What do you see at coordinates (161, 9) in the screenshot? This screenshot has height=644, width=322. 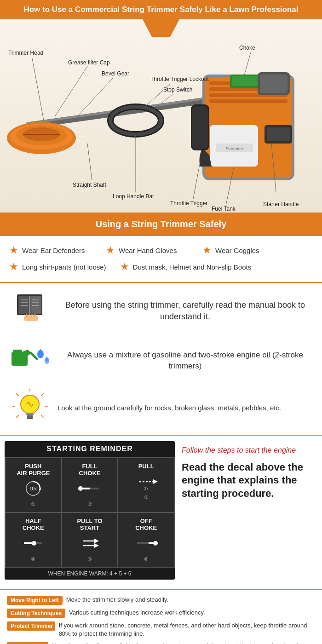 I see `header-title: How to Use a Commercial String Trimmer S…` at bounding box center [161, 9].